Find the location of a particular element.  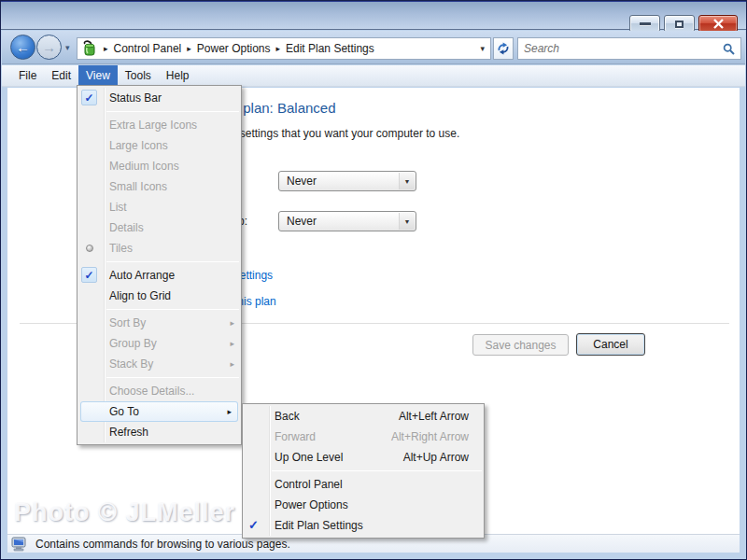

menu-item-label: Power Options is located at coordinates (312, 505).